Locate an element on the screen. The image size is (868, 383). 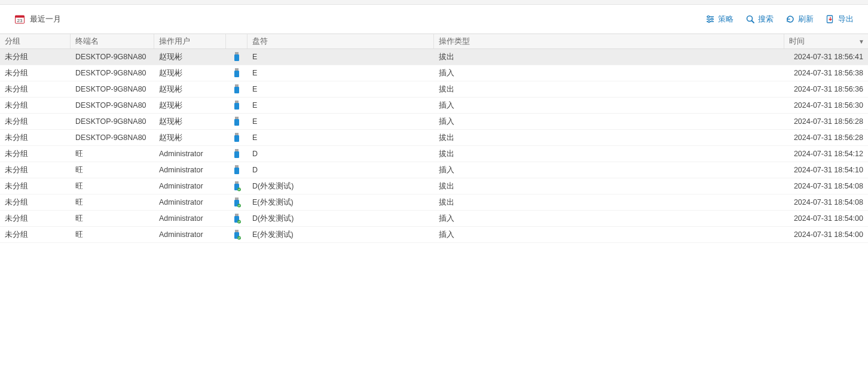
cell-drive-value: D is located at coordinates (255, 154).